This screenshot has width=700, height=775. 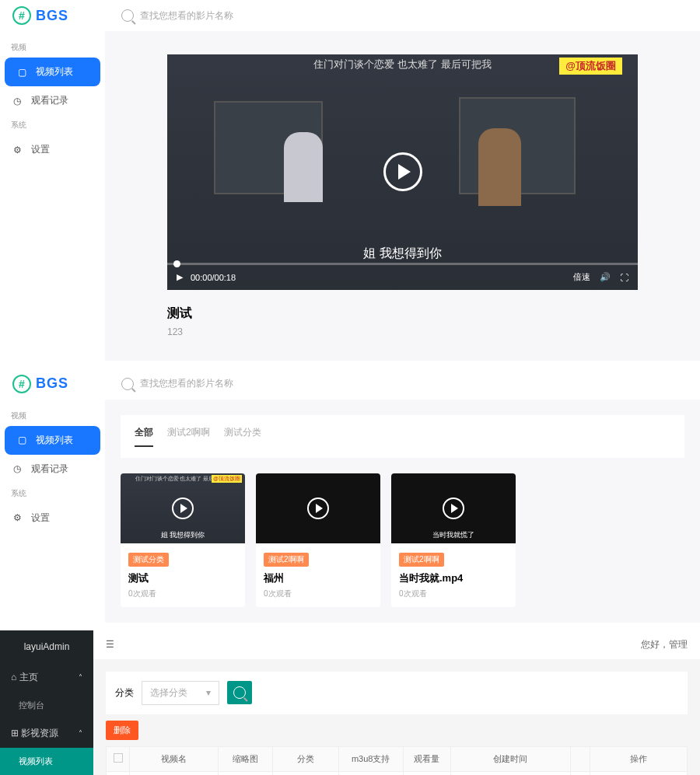 What do you see at coordinates (149, 560) in the screenshot?
I see `card-tag: 测试分类` at bounding box center [149, 560].